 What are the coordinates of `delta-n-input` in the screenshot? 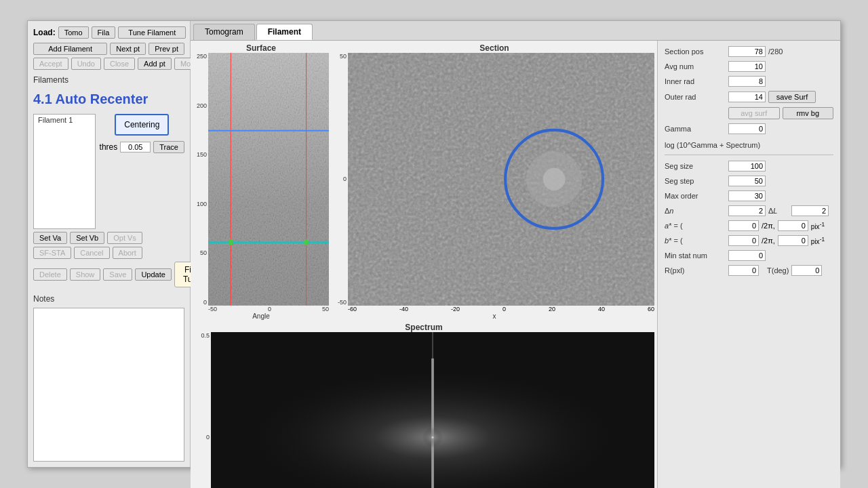 It's located at (747, 211).